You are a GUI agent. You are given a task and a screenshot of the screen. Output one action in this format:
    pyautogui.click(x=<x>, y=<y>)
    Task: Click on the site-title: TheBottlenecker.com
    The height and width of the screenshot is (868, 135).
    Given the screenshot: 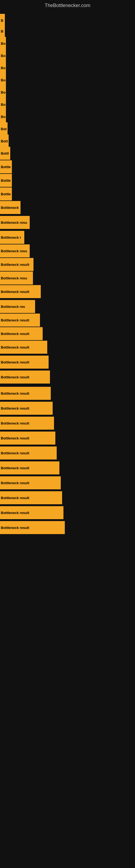 What is the action you would take?
    pyautogui.click(x=68, y=5)
    